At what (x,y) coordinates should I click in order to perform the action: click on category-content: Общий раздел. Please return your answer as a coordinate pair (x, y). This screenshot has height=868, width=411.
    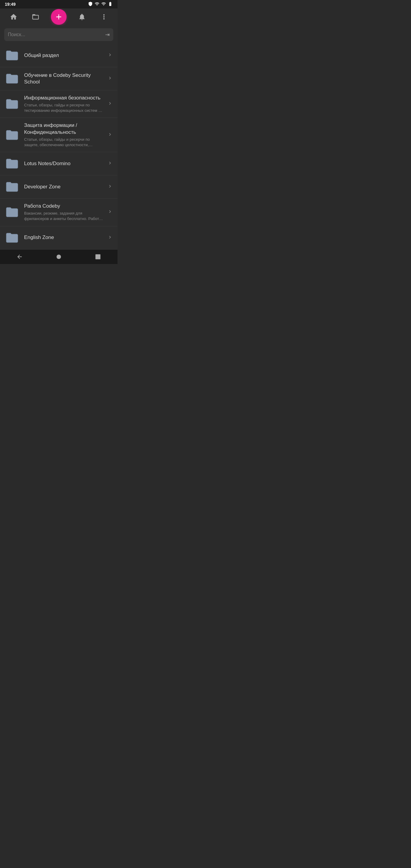
    Looking at the image, I should click on (64, 55).